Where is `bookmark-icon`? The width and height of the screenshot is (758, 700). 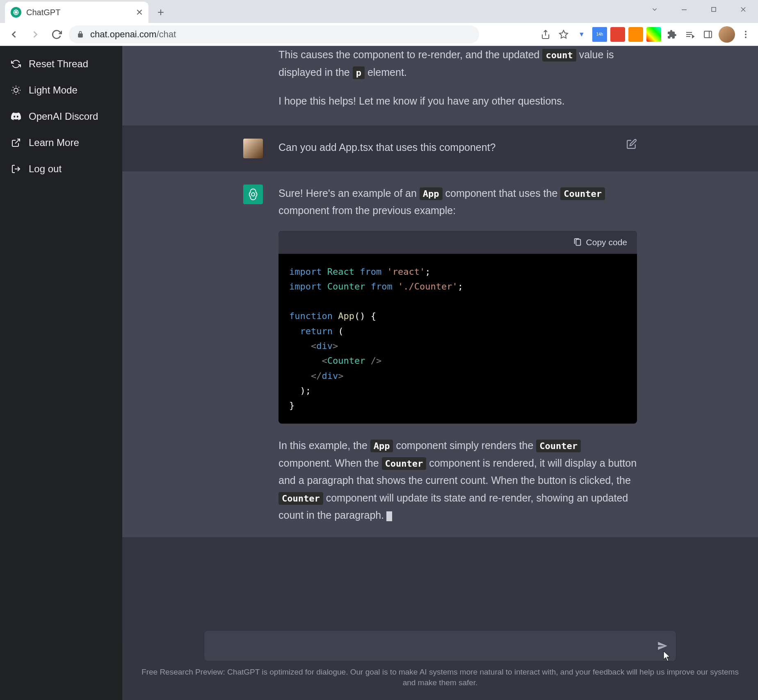 bookmark-icon is located at coordinates (564, 34).